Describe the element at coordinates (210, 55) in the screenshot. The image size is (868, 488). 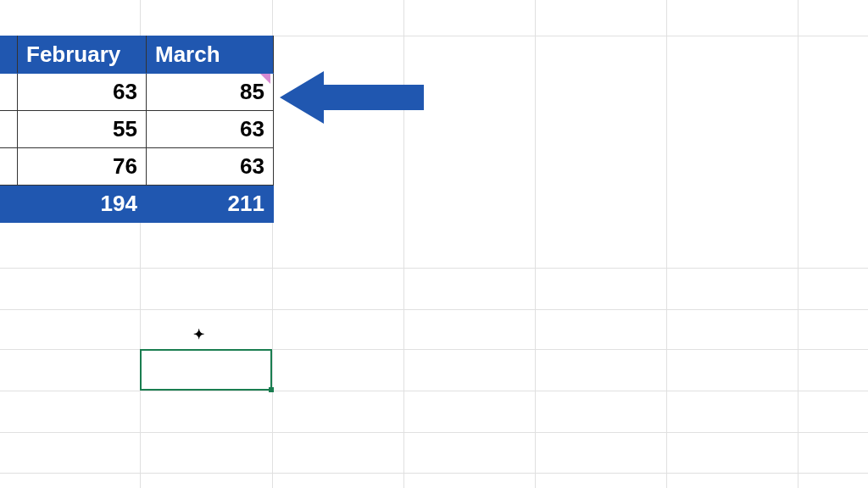
I see `header-march: March` at that location.